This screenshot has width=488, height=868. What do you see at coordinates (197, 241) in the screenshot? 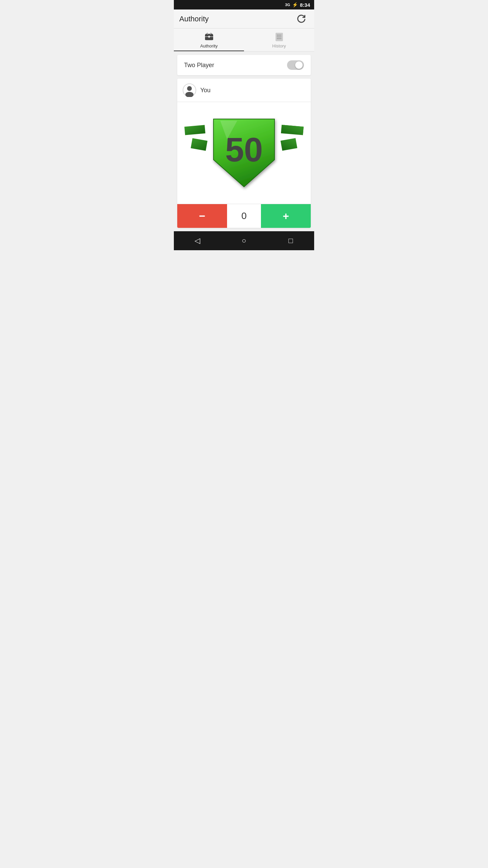
I see `back-icon: ◁` at bounding box center [197, 241].